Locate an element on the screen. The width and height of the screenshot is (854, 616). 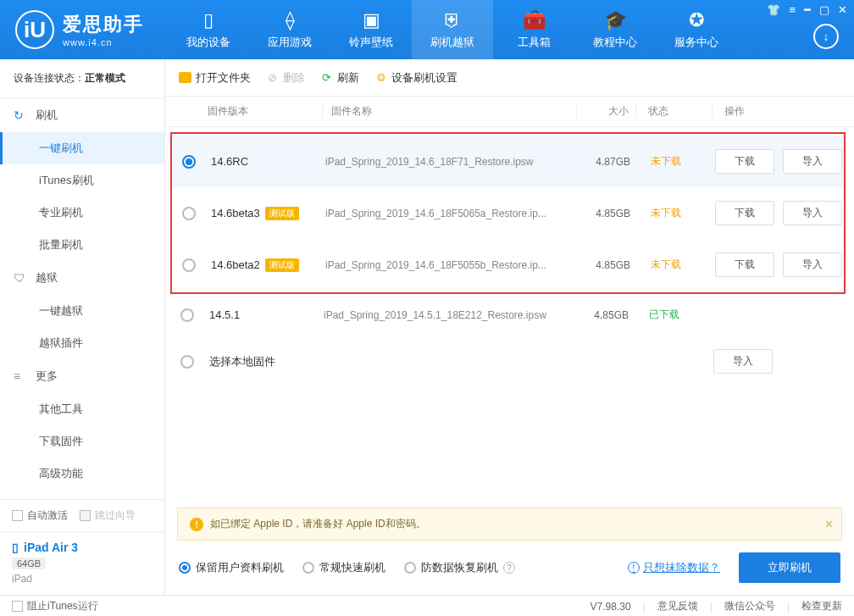
firmware-version: 14.5.1 is located at coordinates (225, 315).